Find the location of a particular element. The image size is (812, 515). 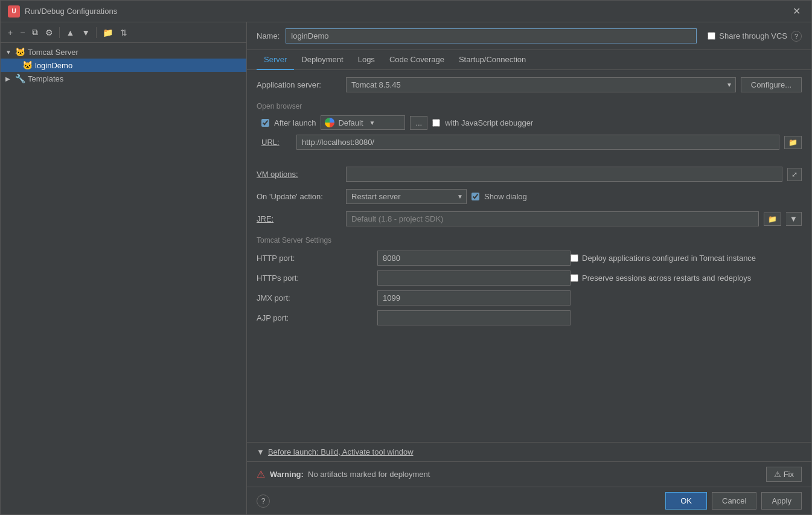

vcs-help-button: ? is located at coordinates (796, 36).